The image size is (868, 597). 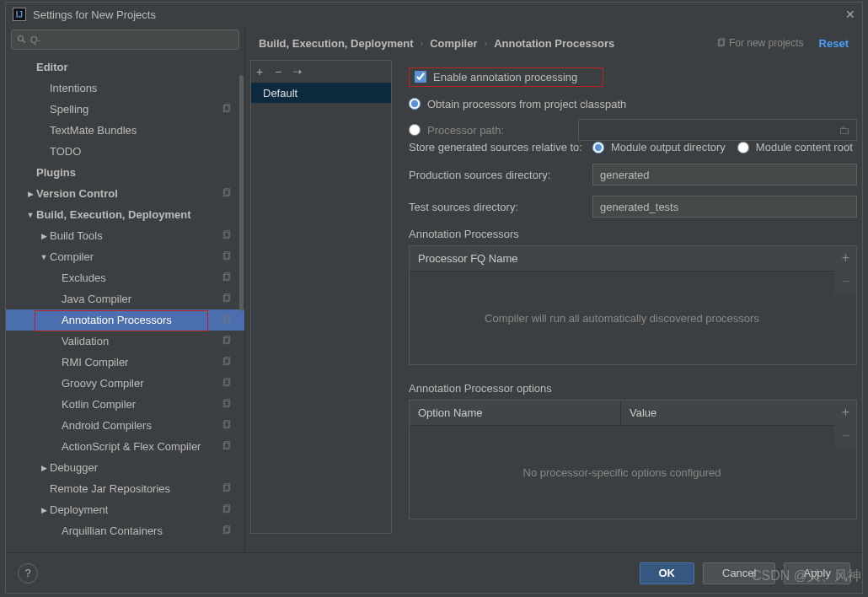 I want to click on test-dir-label: Test sources directory:, so click(x=501, y=207).